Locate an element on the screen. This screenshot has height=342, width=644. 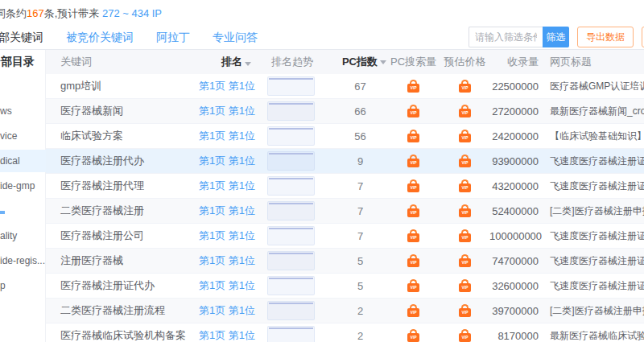
collection-count-cell: 100000000 is located at coordinates (517, 237).